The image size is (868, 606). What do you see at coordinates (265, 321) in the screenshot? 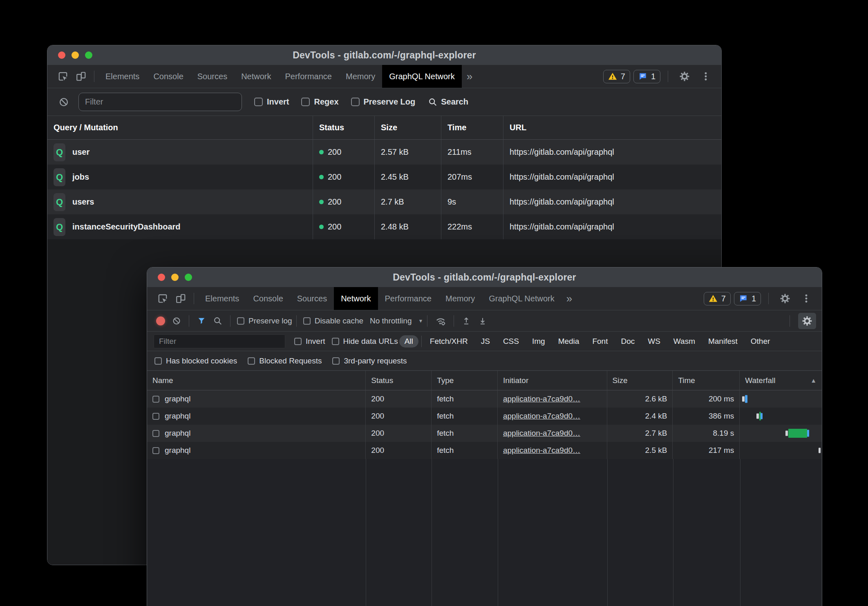
I see `preserve-log-option: Preserve log` at bounding box center [265, 321].